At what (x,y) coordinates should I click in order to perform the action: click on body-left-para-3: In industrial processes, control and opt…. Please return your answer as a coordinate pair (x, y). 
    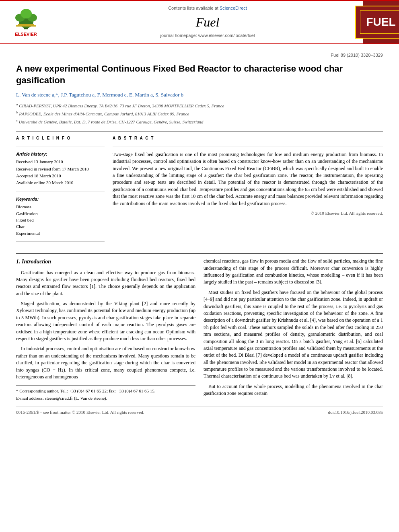
    Looking at the image, I should click on (106, 363).